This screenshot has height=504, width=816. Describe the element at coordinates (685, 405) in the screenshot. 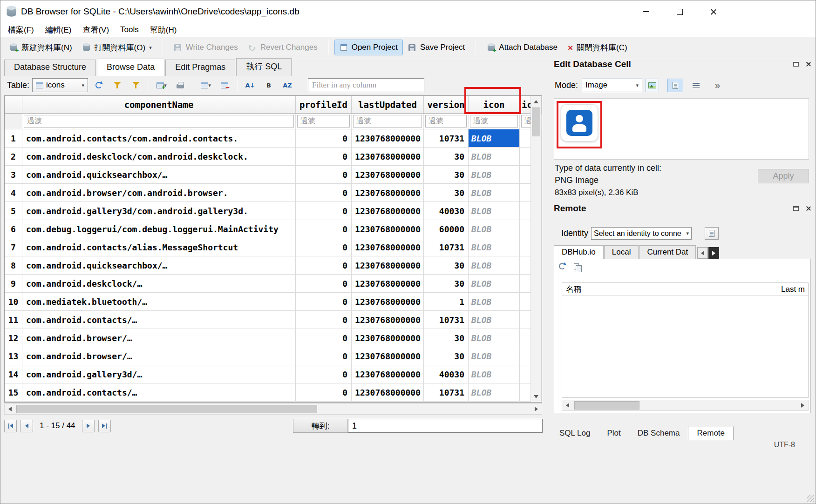

I see `remote-horizontal-scrollbar` at that location.